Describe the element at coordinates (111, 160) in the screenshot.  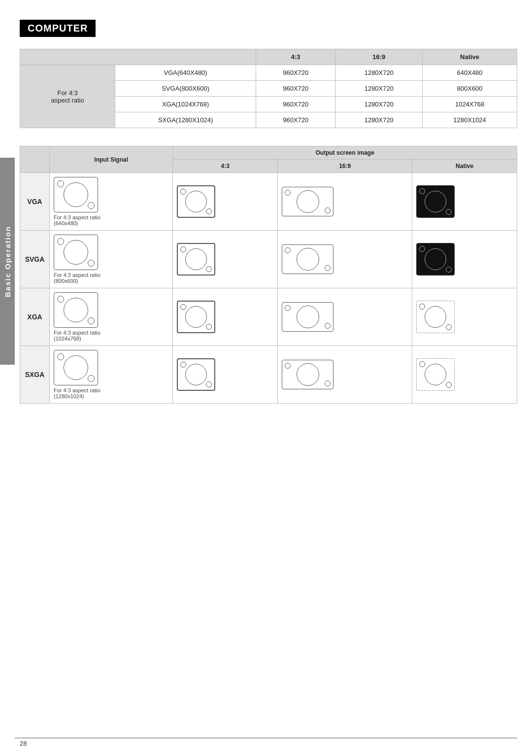
I see `visual-col-input: Input Signal` at that location.